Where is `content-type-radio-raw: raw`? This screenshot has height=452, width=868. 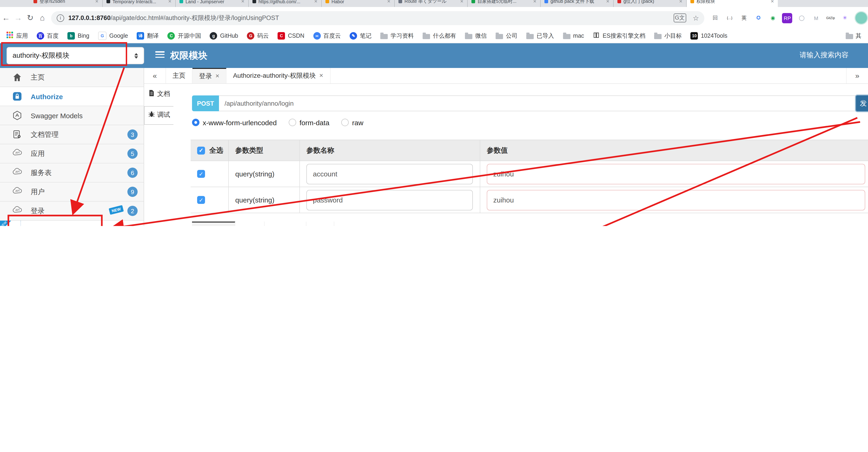
content-type-radio-raw: raw is located at coordinates (352, 122).